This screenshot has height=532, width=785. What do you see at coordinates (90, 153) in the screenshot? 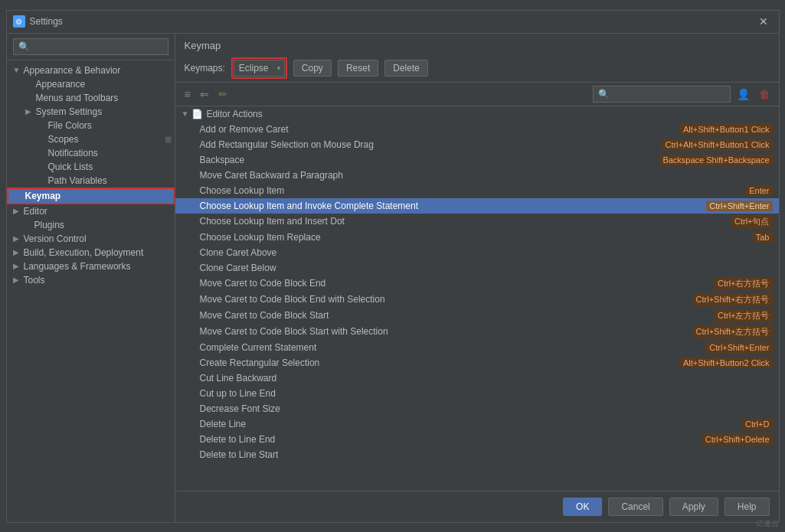
I see `sidebar-item-notifications: Notifications` at bounding box center [90, 153].